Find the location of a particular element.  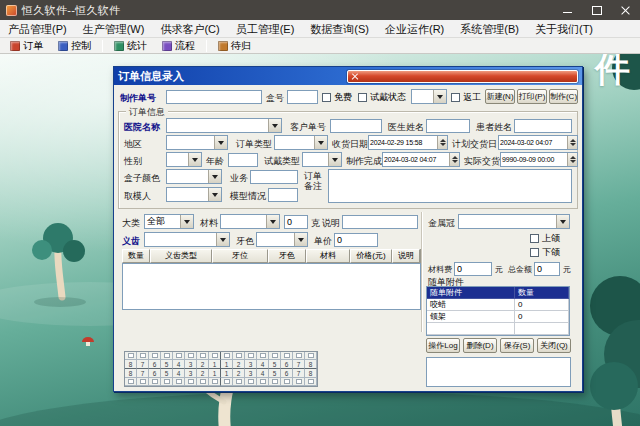

toolbar-button-4: 流程 is located at coordinates (178, 46).